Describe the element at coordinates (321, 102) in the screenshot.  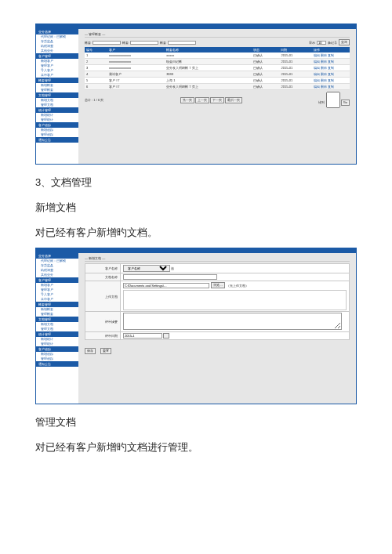
I see `pager-goto-label: 转到` at that location.